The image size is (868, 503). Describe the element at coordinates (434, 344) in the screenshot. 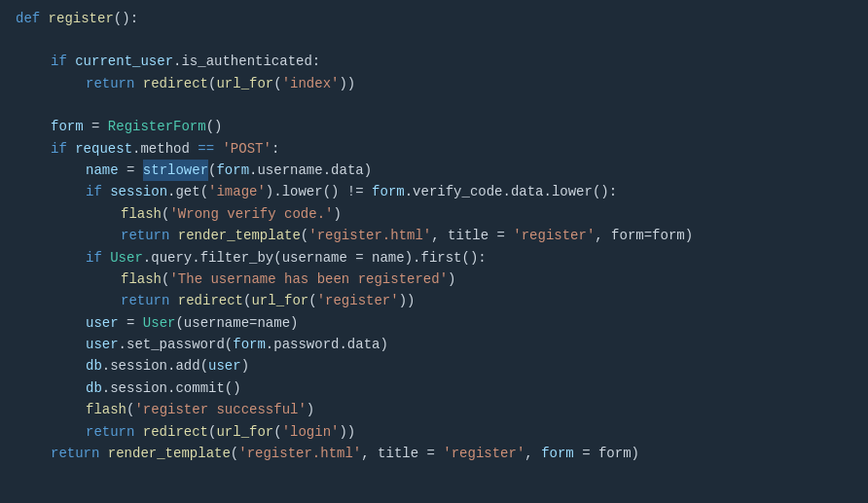

I see `code-line: user.set_password(form.password.data)` at that location.